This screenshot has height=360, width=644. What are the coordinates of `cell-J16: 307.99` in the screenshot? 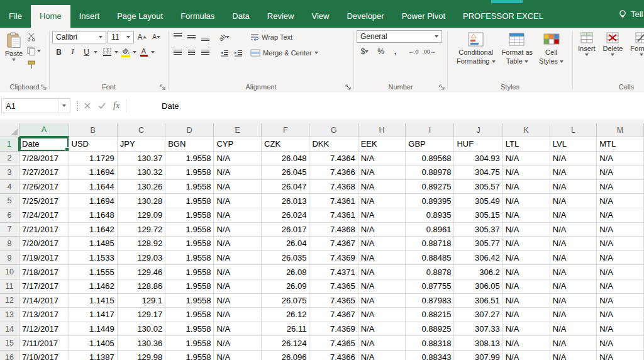 It's located at (478, 355).